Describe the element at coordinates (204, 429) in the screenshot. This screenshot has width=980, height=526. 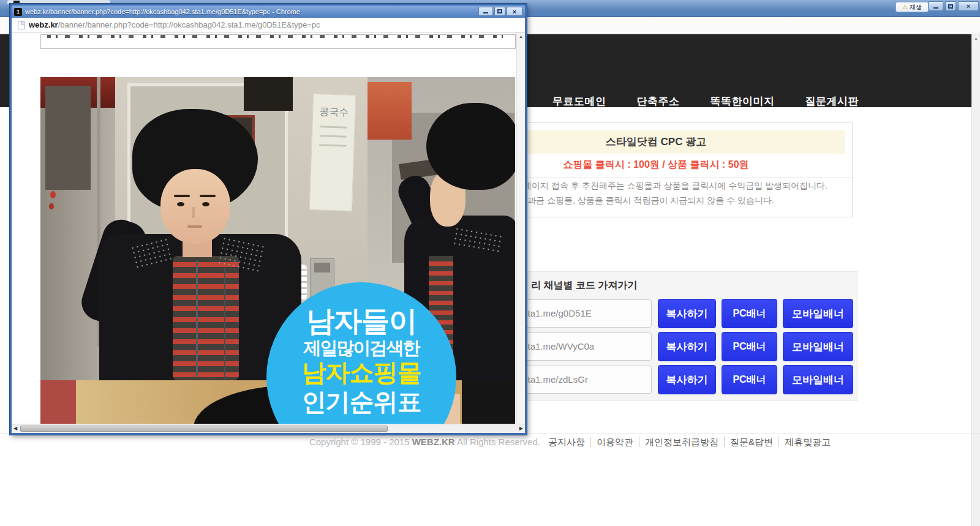
I see `scrollbar-thumb` at that location.